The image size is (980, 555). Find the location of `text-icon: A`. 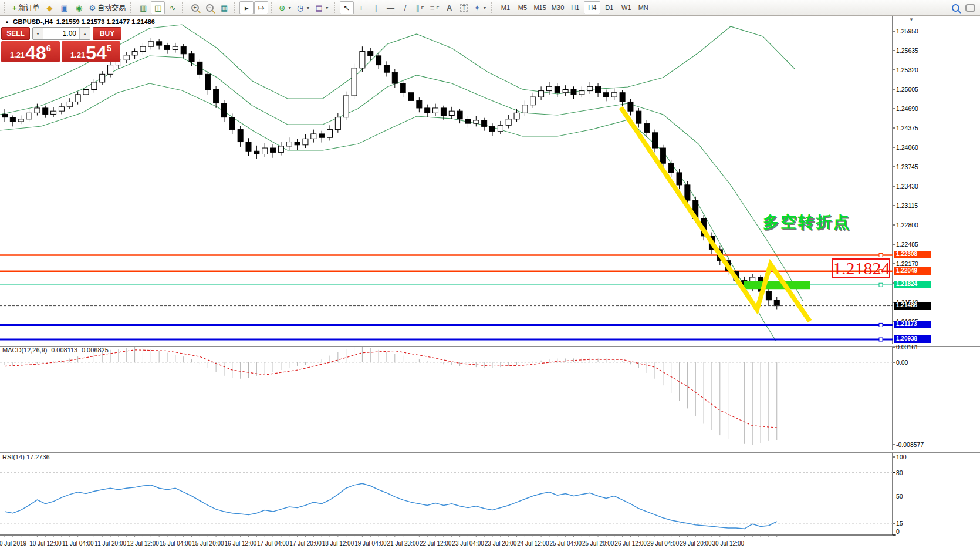

text-icon: A is located at coordinates (450, 8).